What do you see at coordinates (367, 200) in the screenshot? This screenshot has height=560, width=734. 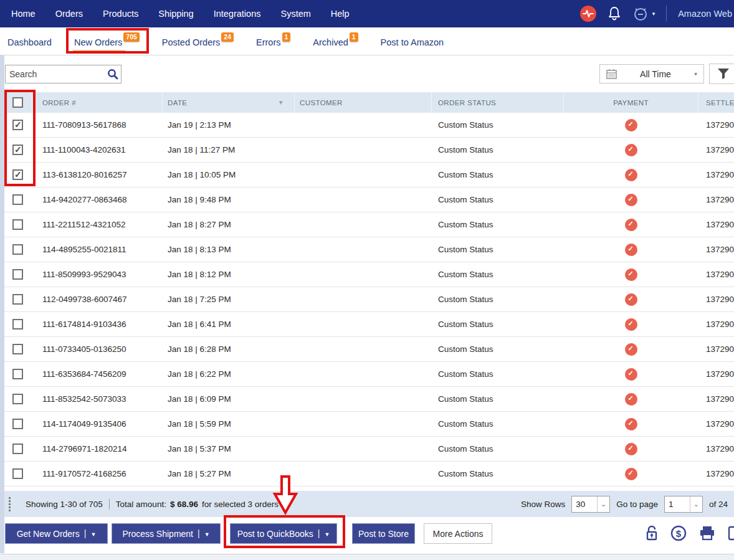 I see `table-row: 114-9420277-0863468 Jan 18 | 9:48 PM Cus…` at bounding box center [367, 200].